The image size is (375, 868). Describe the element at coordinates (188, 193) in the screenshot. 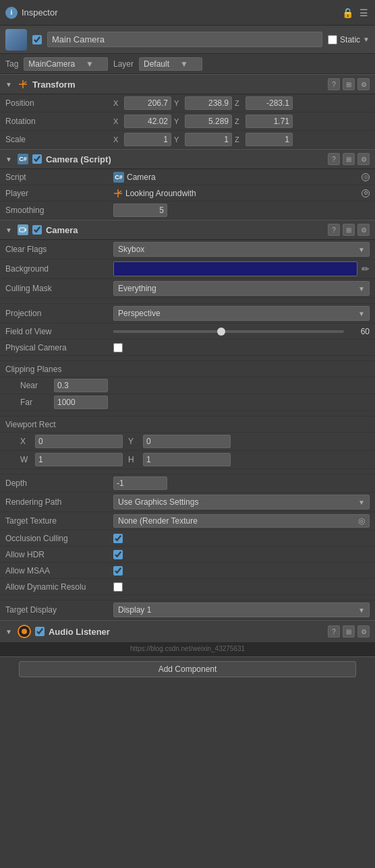

I see `player-row: Player Looking Aroundwith ⚙` at that location.